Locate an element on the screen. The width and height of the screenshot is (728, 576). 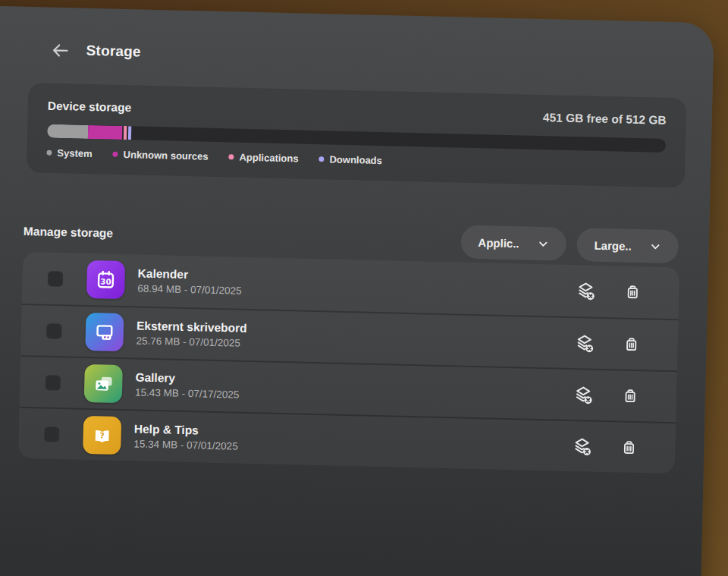
legend-label: Unknown sources is located at coordinates (165, 156).